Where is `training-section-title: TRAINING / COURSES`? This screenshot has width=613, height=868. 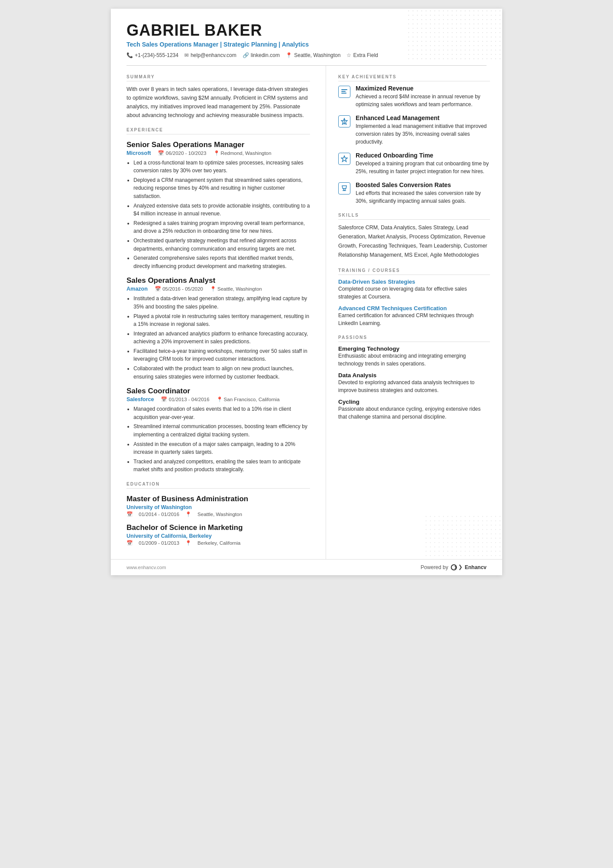 training-section-title: TRAINING / COURSES is located at coordinates (414, 271).